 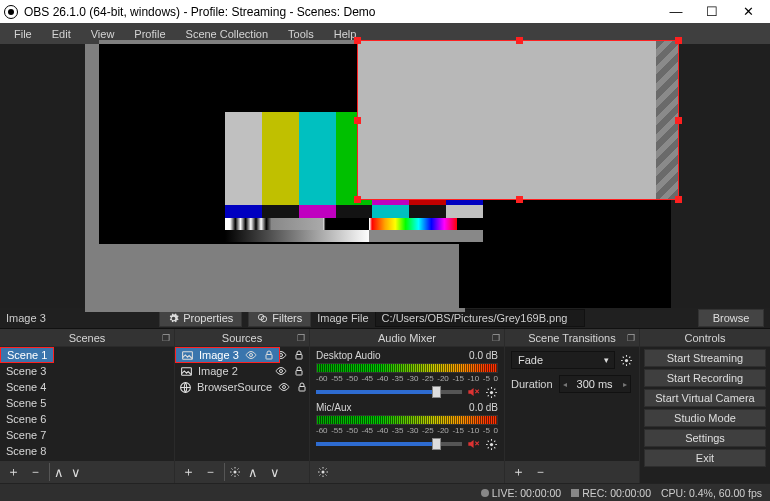 I want to click on maximize-button: ☐, so click(x=712, y=12).